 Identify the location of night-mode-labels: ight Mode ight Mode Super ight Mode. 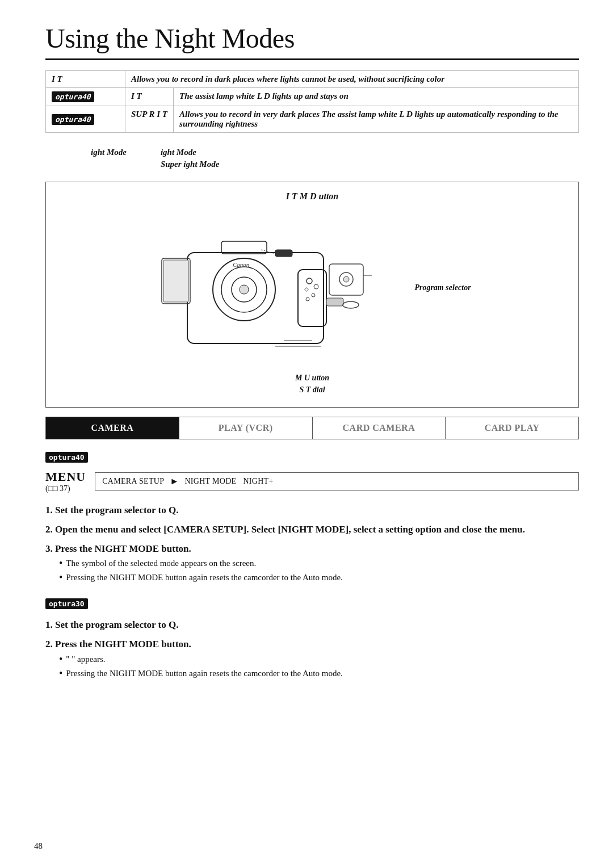
(335, 158).